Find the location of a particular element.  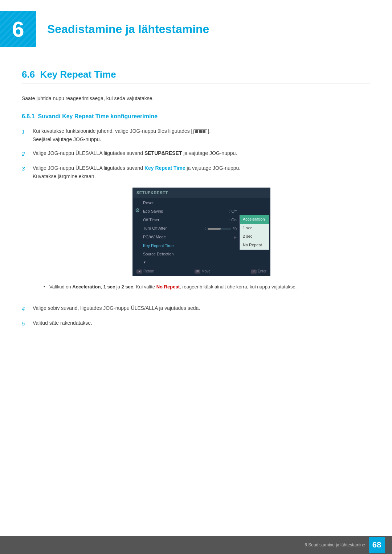

step-text-1: Kui kuvatakse funktsioonide juhend, vali… is located at coordinates (201, 135).